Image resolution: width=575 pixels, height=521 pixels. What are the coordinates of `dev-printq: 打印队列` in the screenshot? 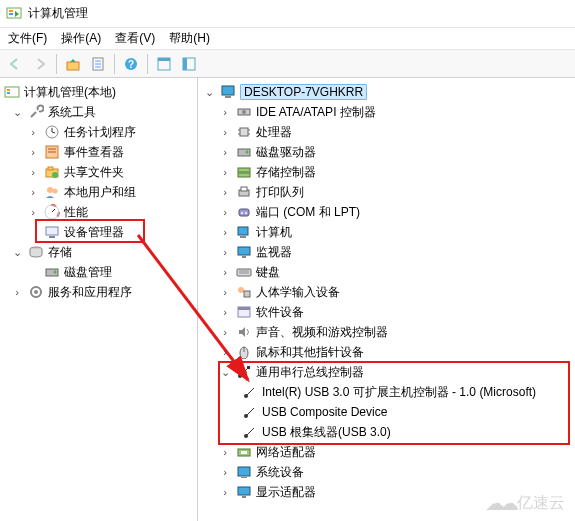 It's located at (280, 192).